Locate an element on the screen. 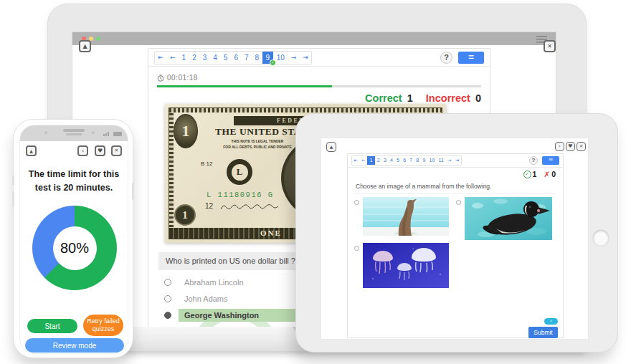 This screenshot has height=364, width=631. page-button-9-current: 9 ✓ is located at coordinates (268, 57).